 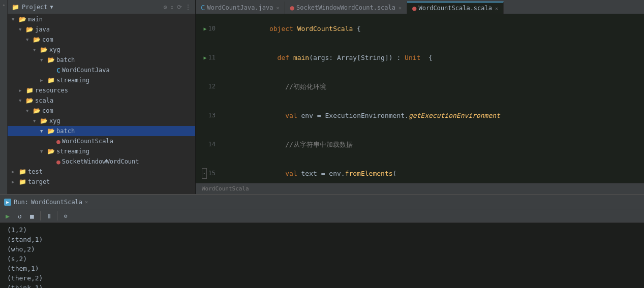 What do you see at coordinates (58, 70) in the screenshot?
I see `java-file-icon: C` at bounding box center [58, 70].